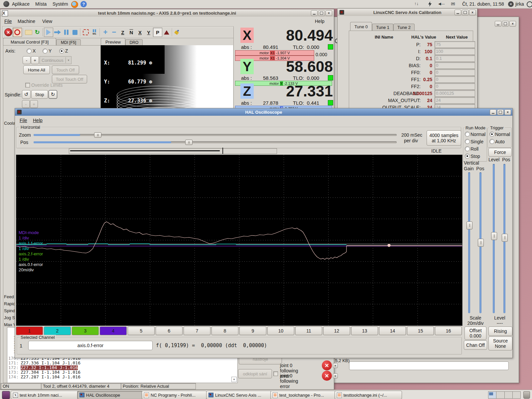 The image size is (532, 399). What do you see at coordinates (364, 331) in the screenshot?
I see `channel-button-13: 13` at bounding box center [364, 331].